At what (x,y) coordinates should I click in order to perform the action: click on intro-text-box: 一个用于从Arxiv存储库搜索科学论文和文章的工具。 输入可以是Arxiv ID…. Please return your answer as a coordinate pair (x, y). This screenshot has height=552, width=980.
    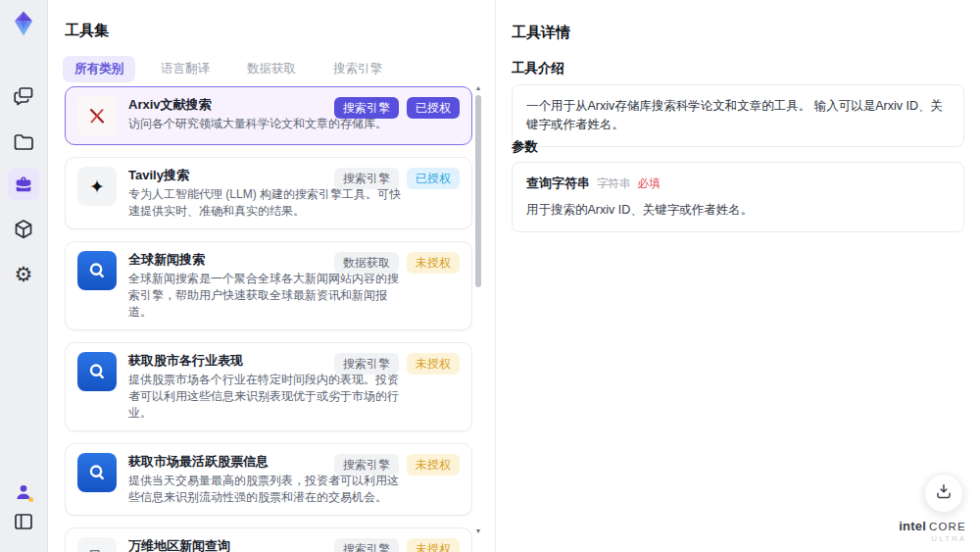
    Looking at the image, I should click on (738, 116).